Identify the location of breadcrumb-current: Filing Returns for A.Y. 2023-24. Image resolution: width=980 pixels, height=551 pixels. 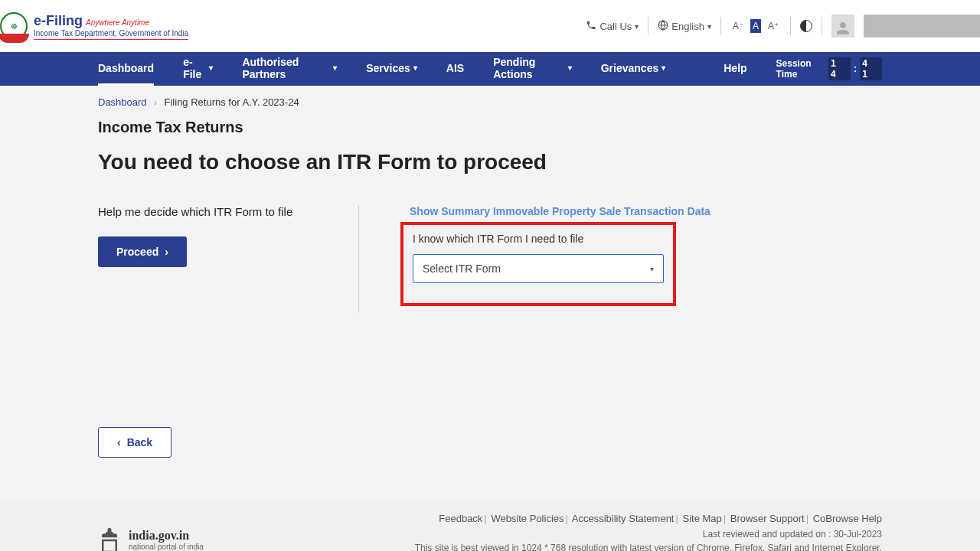
(232, 103).